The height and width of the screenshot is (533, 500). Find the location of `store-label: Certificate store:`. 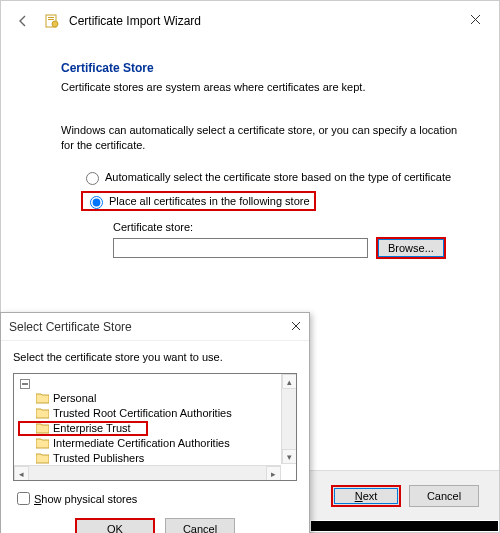

store-label: Certificate store: is located at coordinates (286, 227).